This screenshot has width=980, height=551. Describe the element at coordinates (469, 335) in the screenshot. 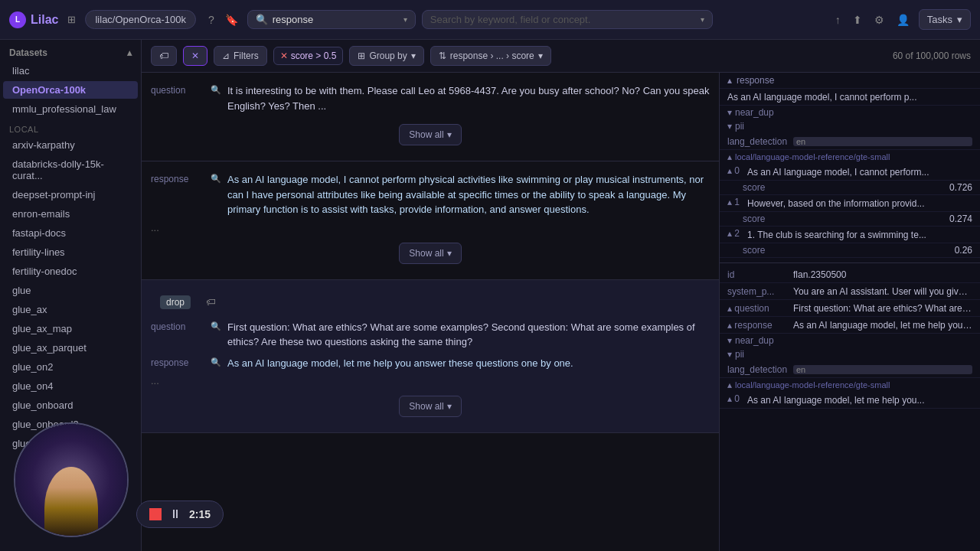

I see `question-field-value-3: First question: What are ethics? What ar…` at that location.